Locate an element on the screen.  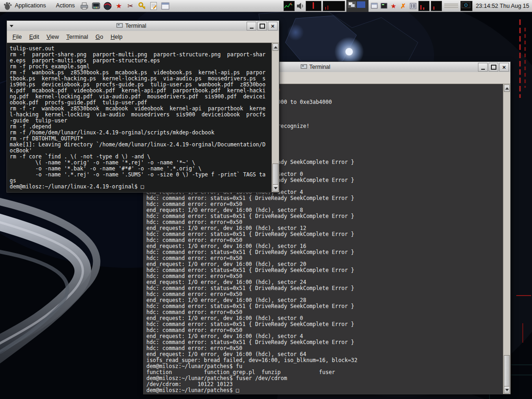
scissors-icon: ✂ is located at coordinates (130, 6).